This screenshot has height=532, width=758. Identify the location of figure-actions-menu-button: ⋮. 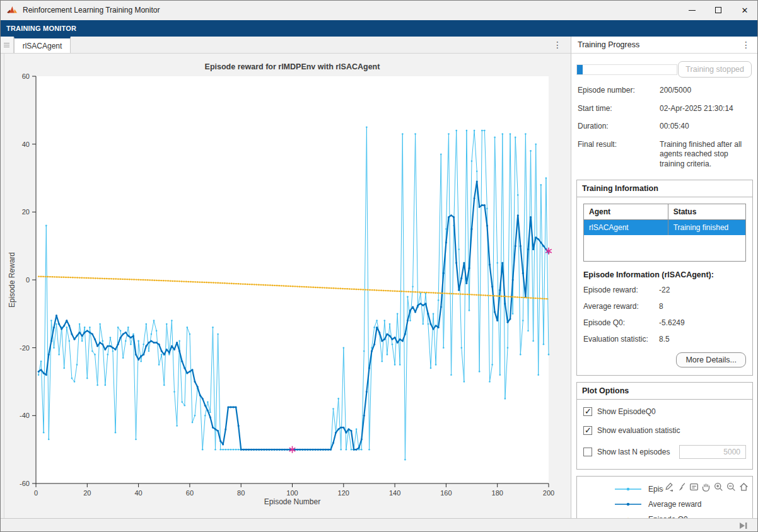
(557, 45).